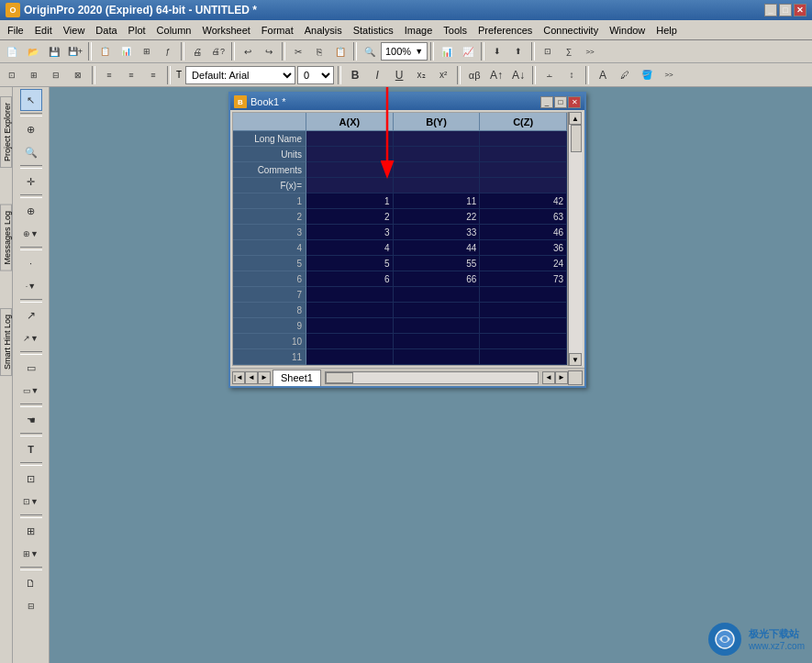 The width and height of the screenshot is (812, 663). Describe the element at coordinates (106, 30) in the screenshot. I see `menu-data: Data` at that location.